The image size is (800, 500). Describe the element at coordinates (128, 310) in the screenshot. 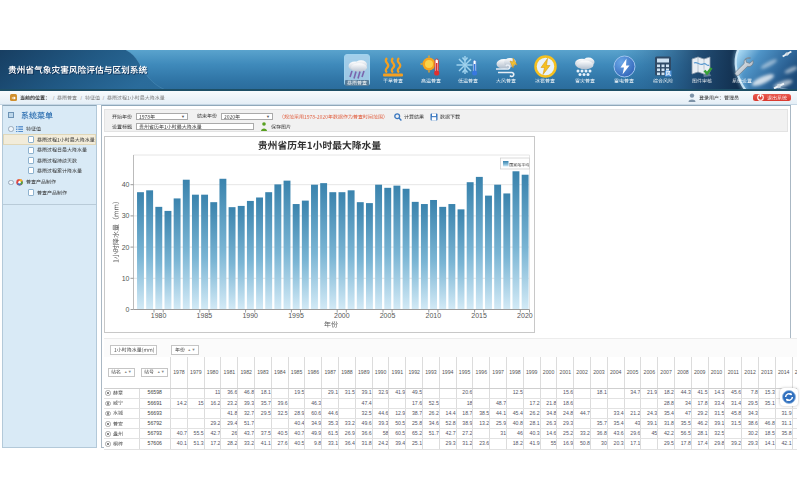

I see `svg-text: 0` at that location.